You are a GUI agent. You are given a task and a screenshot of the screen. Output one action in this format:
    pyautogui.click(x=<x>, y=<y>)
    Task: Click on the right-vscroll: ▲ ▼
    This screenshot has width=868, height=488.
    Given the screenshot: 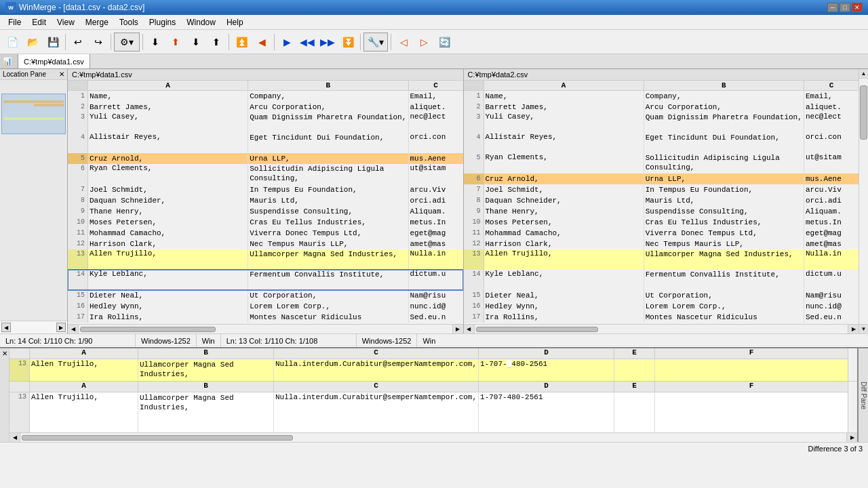 What is the action you would take?
    pyautogui.click(x=863, y=201)
    